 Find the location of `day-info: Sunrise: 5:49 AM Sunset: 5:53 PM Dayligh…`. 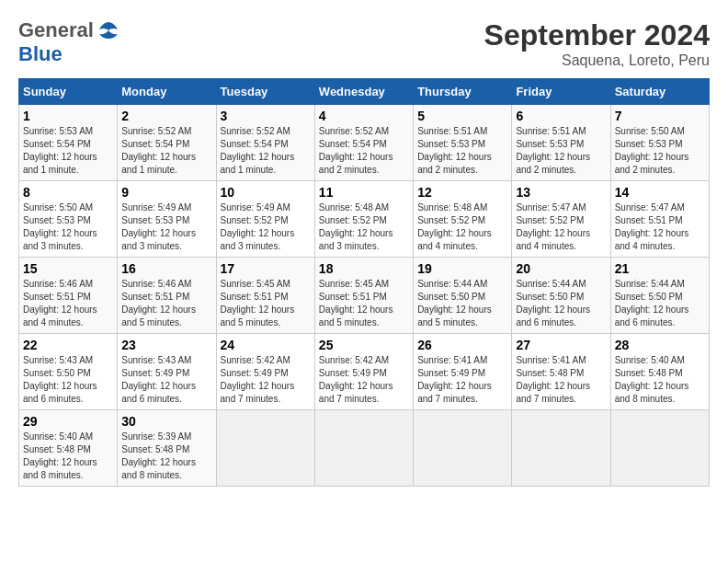

day-info: Sunrise: 5:49 AM Sunset: 5:53 PM Dayligh… is located at coordinates (166, 227).